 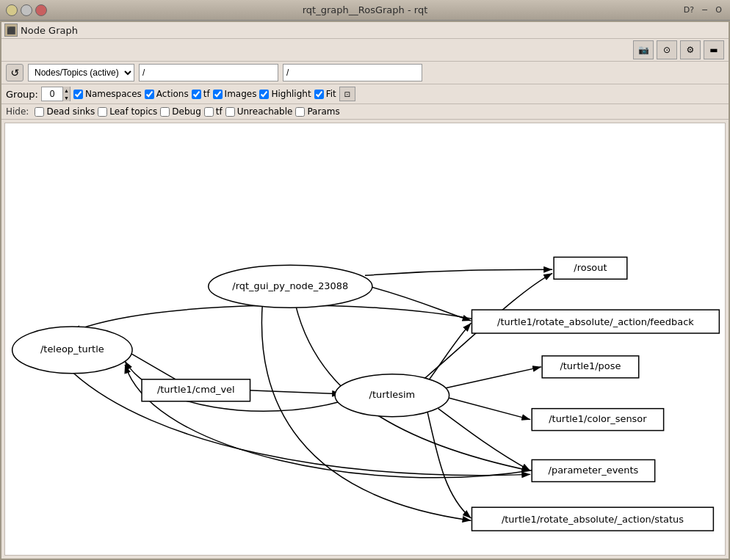 I want to click on display-mode-dropdown: Nodes/Topics (active) Nodes only Topics …, so click(x=81, y=73).